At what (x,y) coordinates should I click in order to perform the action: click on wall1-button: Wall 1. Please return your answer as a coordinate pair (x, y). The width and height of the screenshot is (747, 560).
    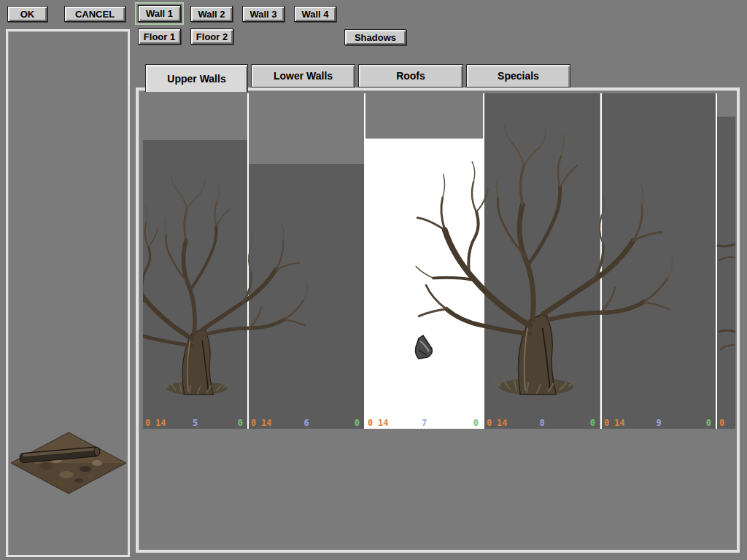
    Looking at the image, I should click on (159, 13).